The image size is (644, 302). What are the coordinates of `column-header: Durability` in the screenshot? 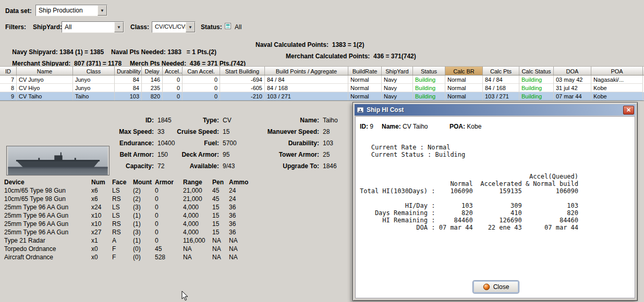 It's located at (128, 71).